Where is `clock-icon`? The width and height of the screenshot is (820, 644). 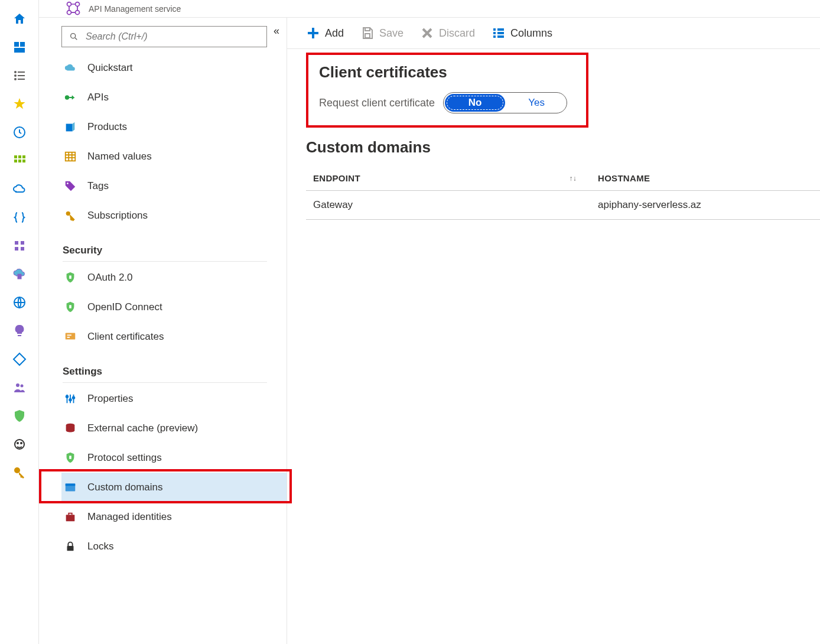
clock-icon is located at coordinates (19, 132).